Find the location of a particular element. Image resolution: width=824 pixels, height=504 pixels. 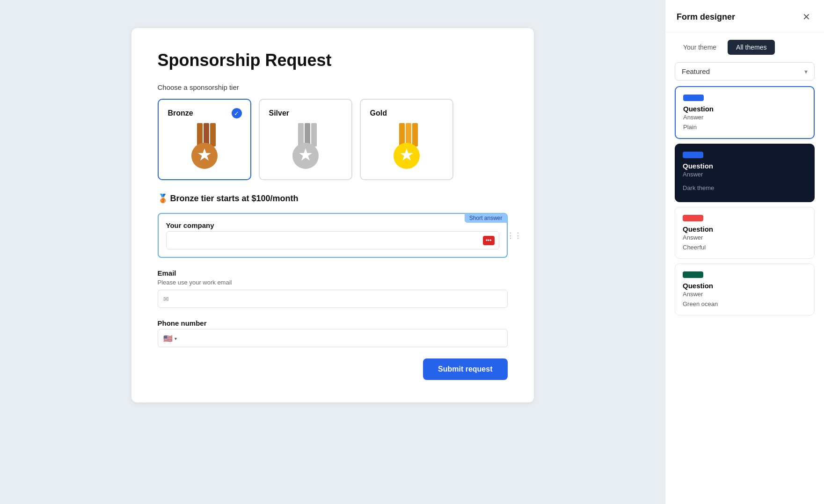

drag-handle: ⋮⋮ is located at coordinates (514, 236).